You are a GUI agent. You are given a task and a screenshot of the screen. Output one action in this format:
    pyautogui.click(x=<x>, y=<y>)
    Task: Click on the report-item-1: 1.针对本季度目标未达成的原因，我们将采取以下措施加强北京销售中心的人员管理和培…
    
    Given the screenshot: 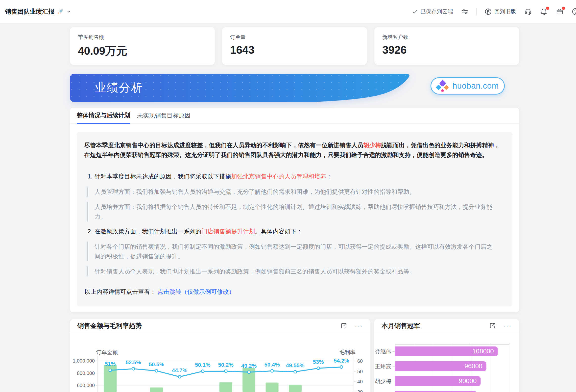 What is the action you would take?
    pyautogui.click(x=296, y=177)
    